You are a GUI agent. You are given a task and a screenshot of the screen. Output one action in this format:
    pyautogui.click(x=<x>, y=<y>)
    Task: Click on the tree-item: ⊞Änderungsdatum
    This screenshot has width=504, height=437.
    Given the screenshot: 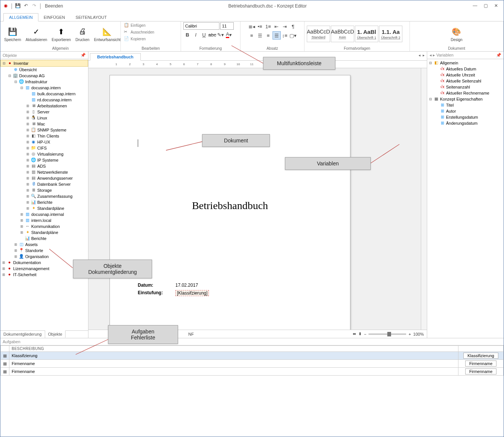 What is the action you would take?
    pyautogui.click(x=465, y=123)
    